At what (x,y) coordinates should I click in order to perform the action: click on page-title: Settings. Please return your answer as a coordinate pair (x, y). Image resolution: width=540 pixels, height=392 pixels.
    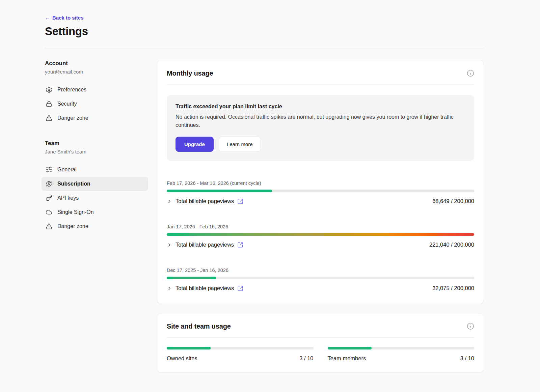
    Looking at the image, I should click on (265, 31).